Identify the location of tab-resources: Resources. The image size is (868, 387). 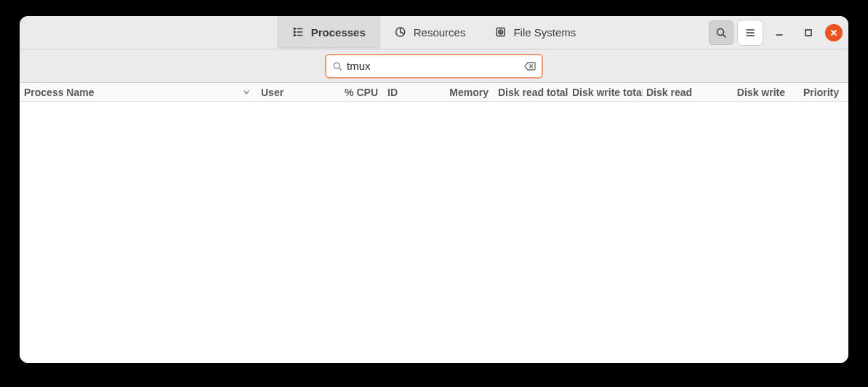
(430, 32).